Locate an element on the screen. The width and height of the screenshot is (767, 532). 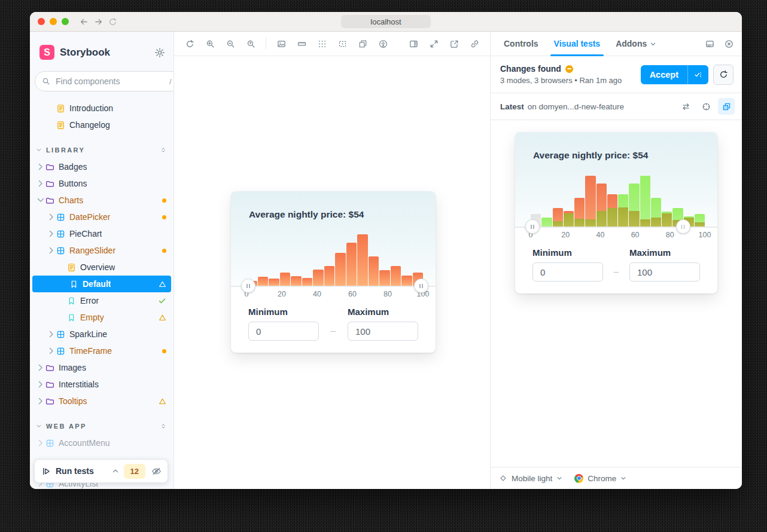
forward-icon is located at coordinates (98, 22).